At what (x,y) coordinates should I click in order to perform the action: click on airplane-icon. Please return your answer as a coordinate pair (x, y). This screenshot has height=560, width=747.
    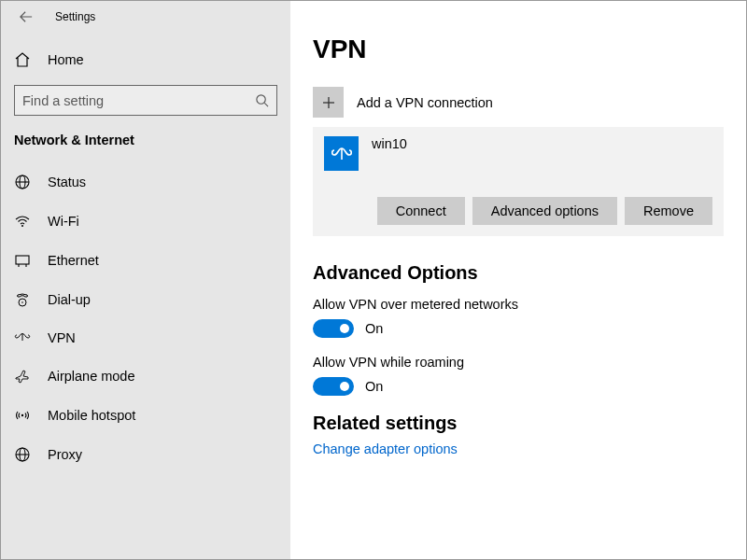
    Looking at the image, I should click on (22, 376).